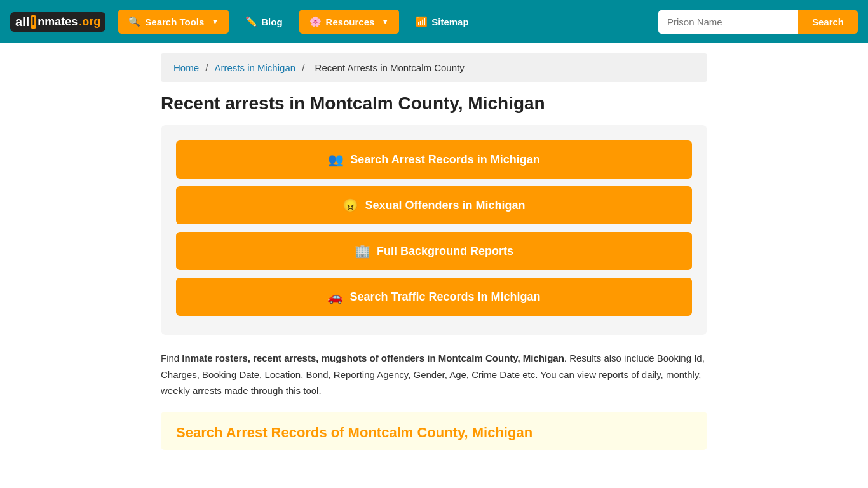 Image resolution: width=868 pixels, height=488 pixels. I want to click on offender-icon: 😠, so click(351, 205).